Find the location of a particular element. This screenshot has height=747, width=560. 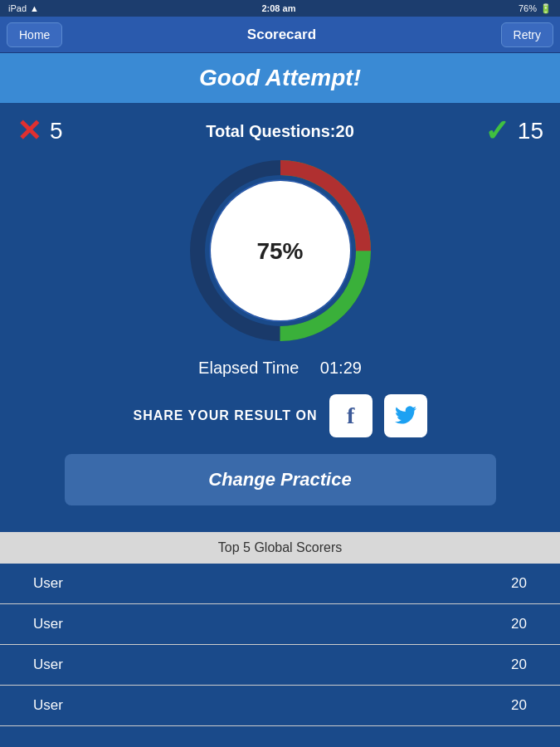

total-questions: Total Questions:20 is located at coordinates (280, 131).